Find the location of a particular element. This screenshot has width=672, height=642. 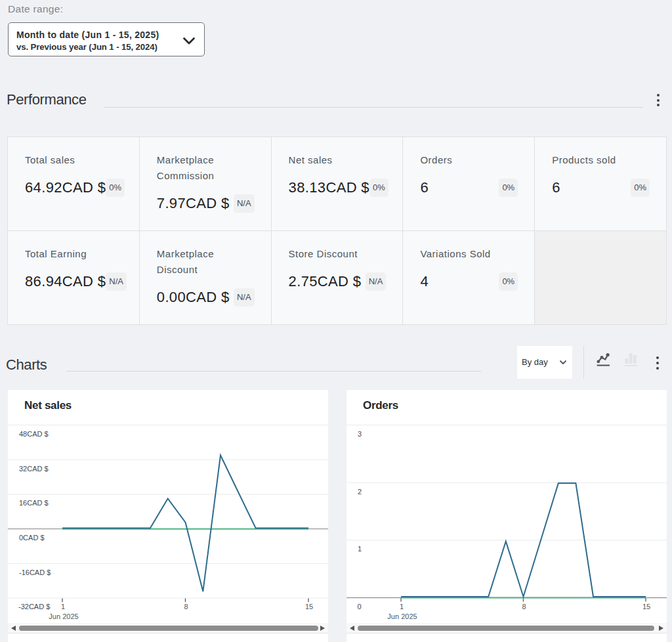

svg-text: 3 is located at coordinates (360, 434).